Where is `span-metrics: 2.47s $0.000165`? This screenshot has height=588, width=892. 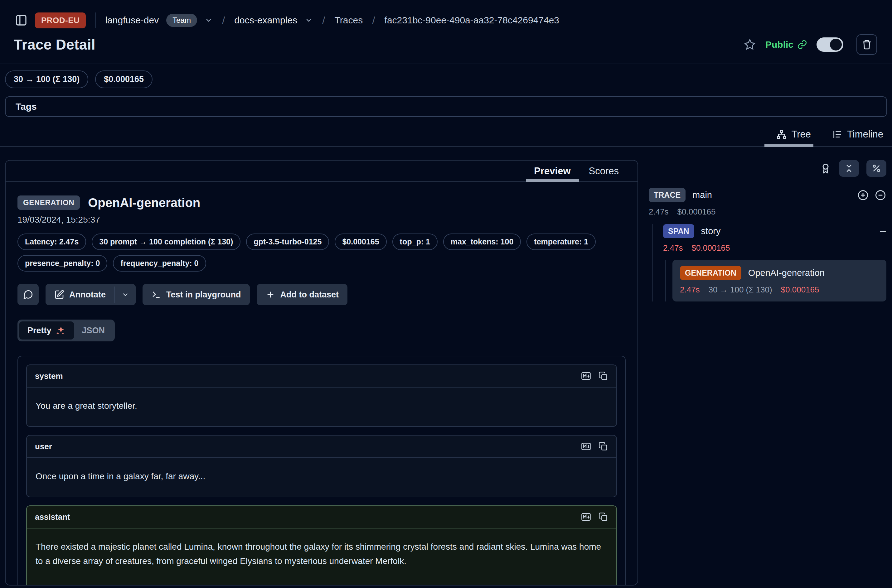
span-metrics: 2.47s $0.000165 is located at coordinates (775, 248).